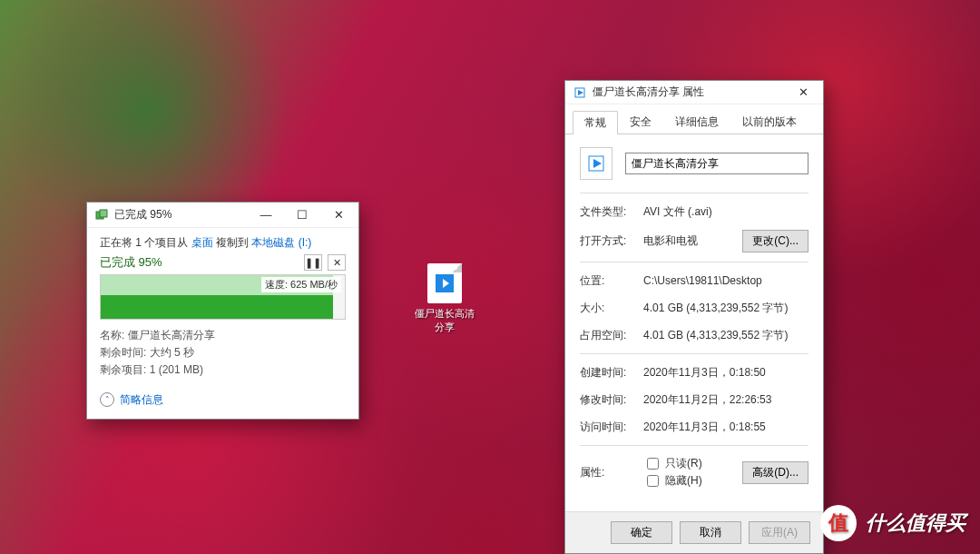  Describe the element at coordinates (673, 463) in the screenshot. I see `readonly-checkbox: 只读(R)` at that location.